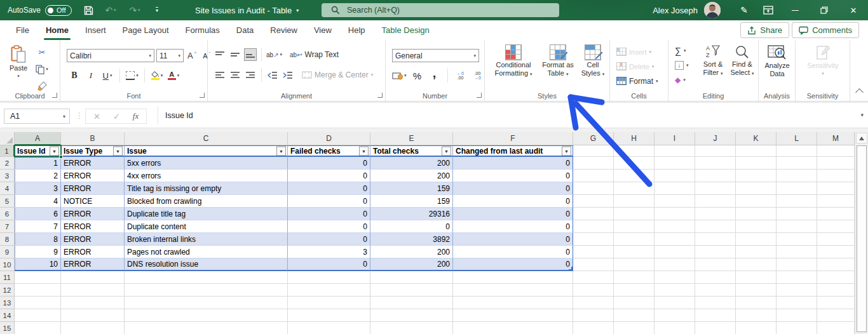  I want to click on cell-C10: DNS resolution issue, so click(206, 265).